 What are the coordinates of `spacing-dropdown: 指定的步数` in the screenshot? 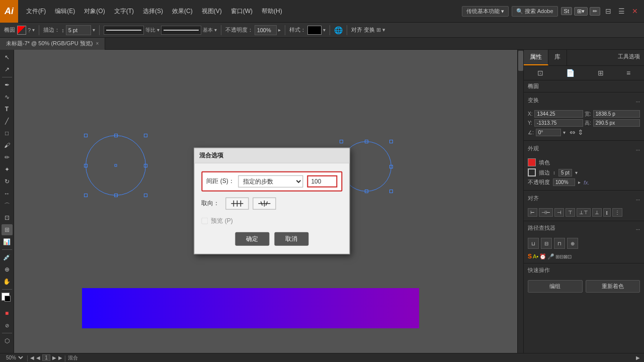 It's located at (271, 181).